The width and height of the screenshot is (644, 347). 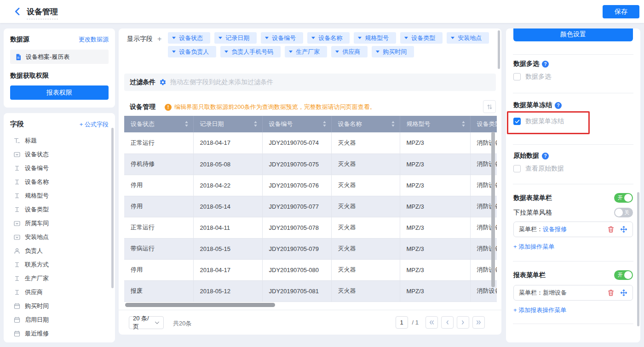 I want to click on table-row: 正常运行2018-04-17JDY20190705-074灭火器MPZ/3消防设…, so click(x=310, y=143).